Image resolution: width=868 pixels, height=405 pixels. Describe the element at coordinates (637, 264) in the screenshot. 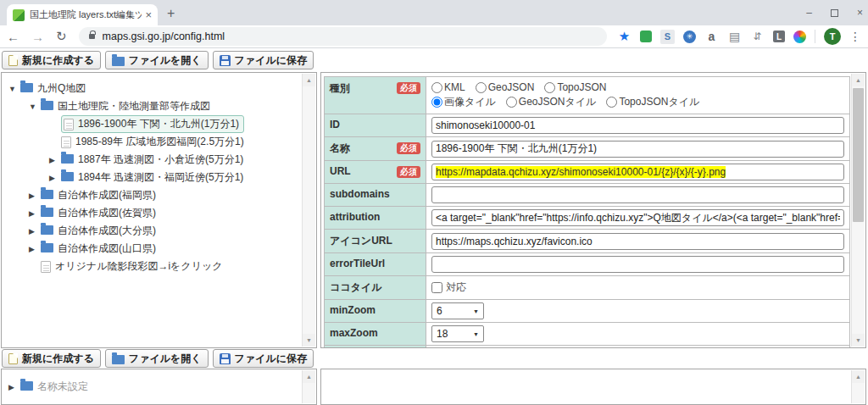

I see `error-tile-url-input` at that location.